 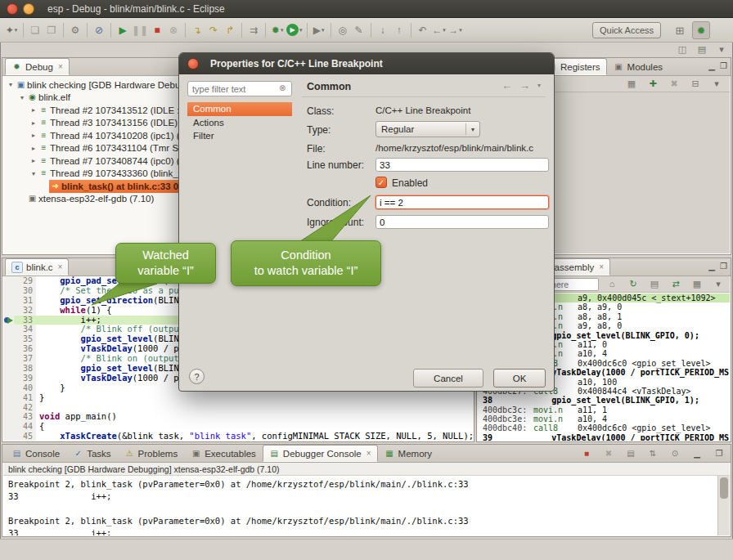 What do you see at coordinates (223, 453) in the screenshot?
I see `tab-executables: ▣Executables` at bounding box center [223, 453].